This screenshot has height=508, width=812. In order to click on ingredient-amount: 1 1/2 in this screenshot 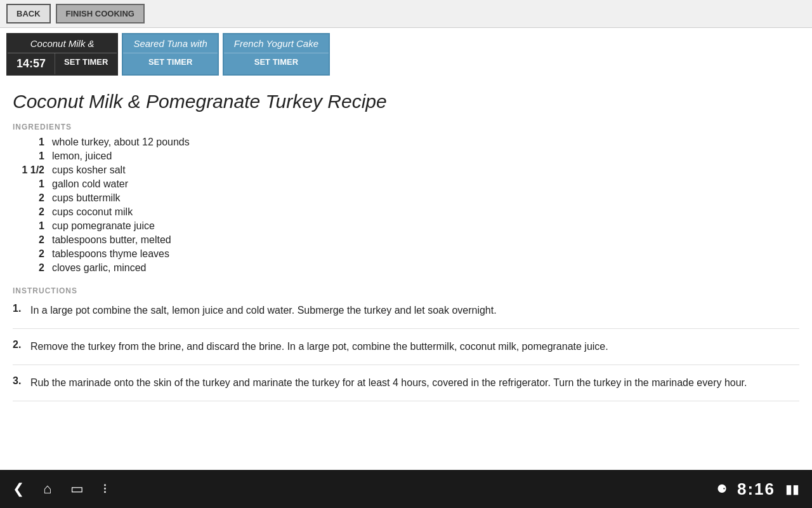, I will do `click(32, 170)`.